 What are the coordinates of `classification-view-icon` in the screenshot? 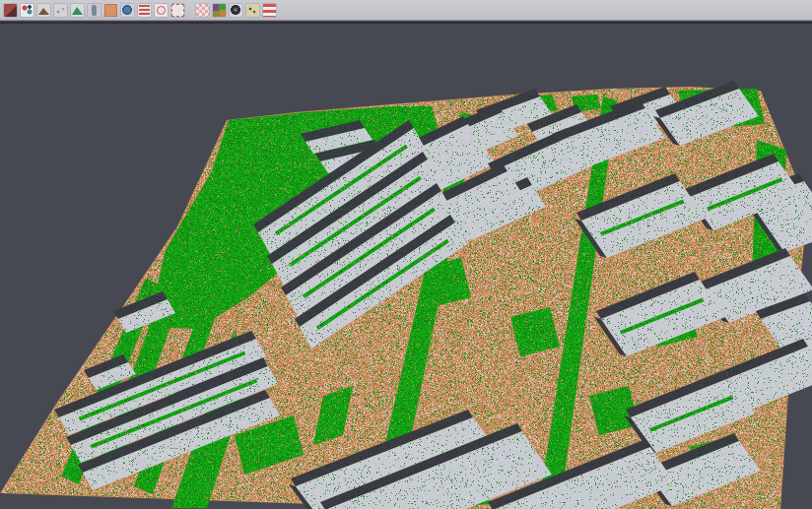 It's located at (219, 10).